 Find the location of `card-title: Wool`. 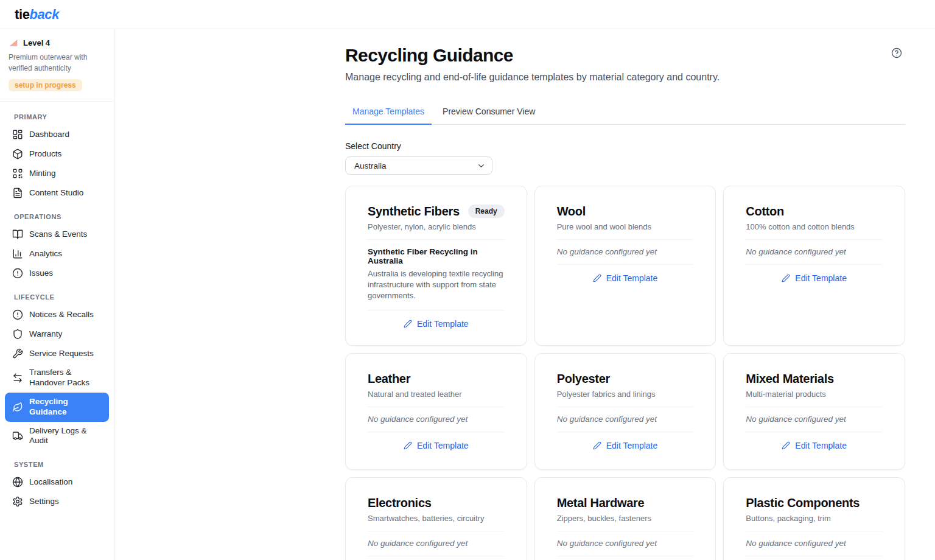

card-title: Wool is located at coordinates (571, 212).